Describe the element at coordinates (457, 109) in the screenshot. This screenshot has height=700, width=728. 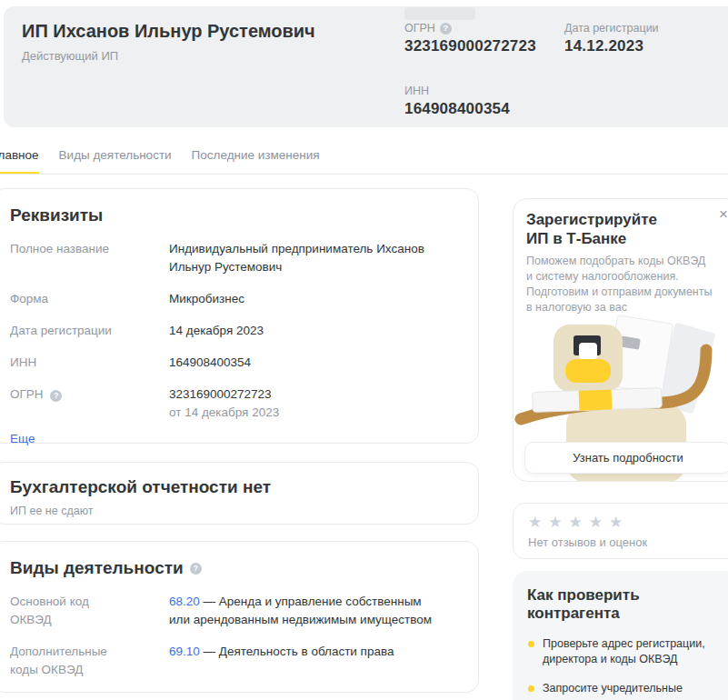
I see `inn-value: 164908400354` at that location.